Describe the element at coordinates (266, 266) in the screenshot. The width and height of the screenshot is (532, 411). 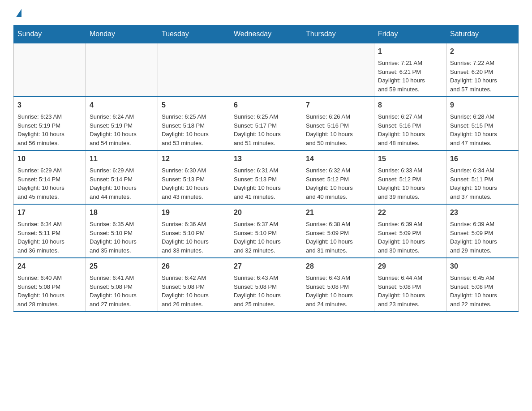
I see `day-number: 27` at that location.